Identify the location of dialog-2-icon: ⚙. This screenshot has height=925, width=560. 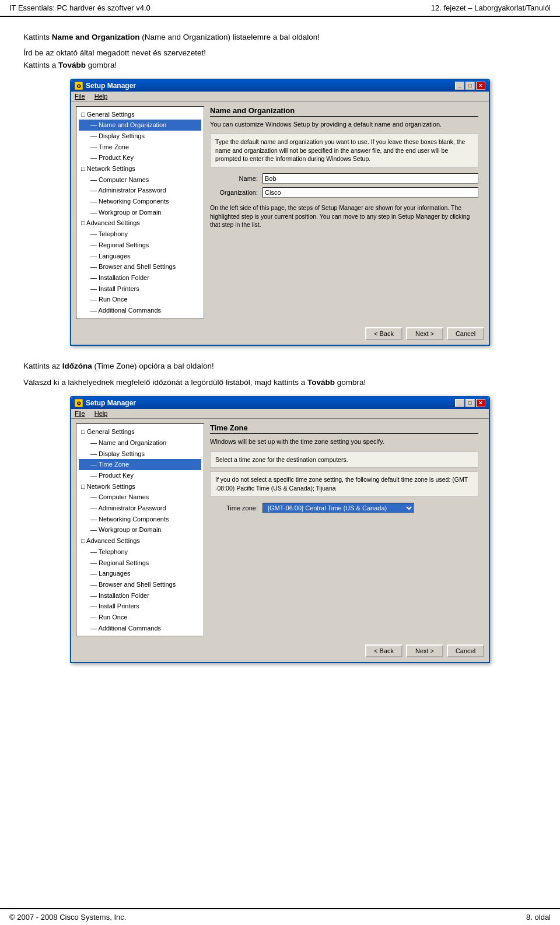
(79, 403).